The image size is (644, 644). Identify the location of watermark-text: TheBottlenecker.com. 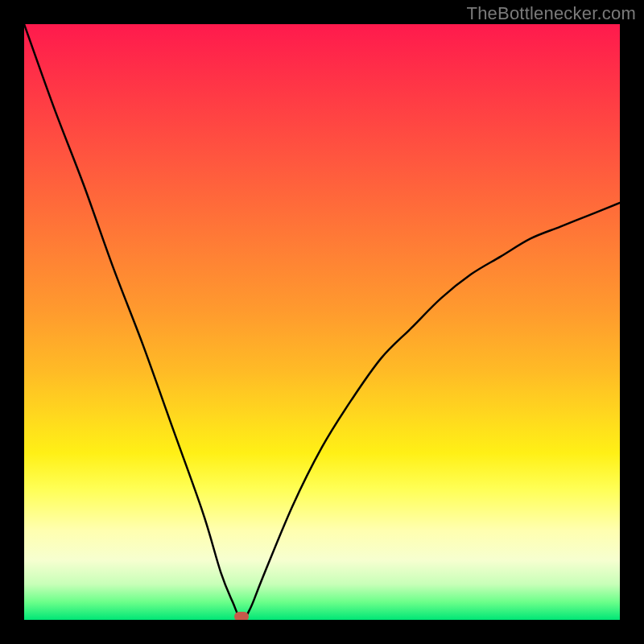
(551, 14).